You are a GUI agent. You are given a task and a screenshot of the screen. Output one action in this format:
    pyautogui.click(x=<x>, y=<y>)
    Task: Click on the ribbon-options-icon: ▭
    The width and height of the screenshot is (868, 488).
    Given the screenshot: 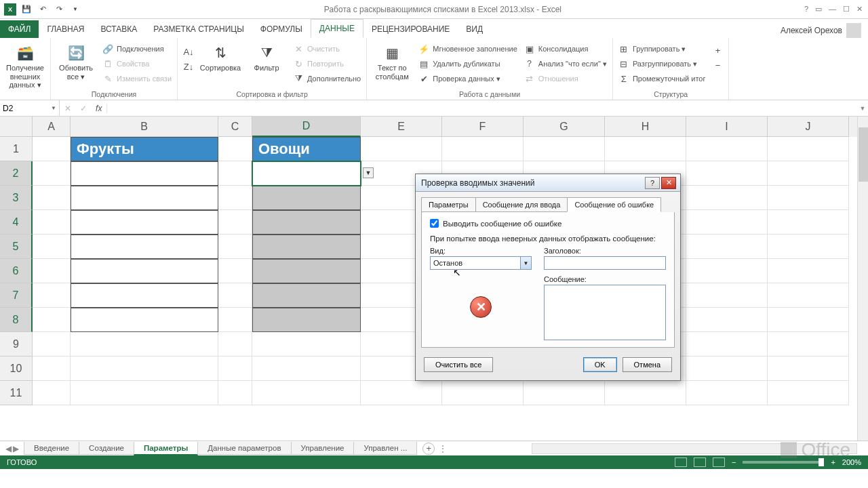 What is the action you would take?
    pyautogui.click(x=818, y=9)
    